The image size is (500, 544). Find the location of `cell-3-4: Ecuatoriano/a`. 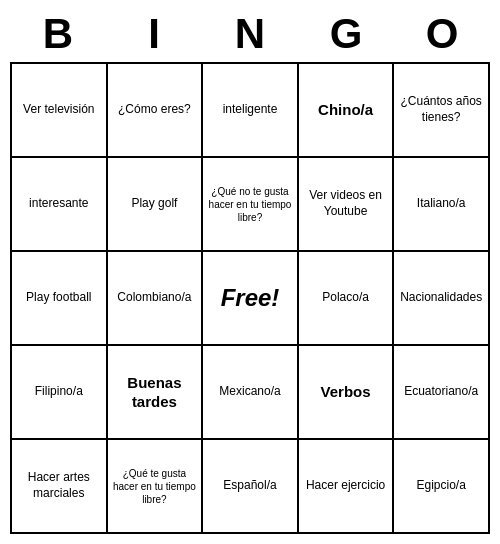

cell-3-4: Ecuatoriano/a is located at coordinates (442, 393).